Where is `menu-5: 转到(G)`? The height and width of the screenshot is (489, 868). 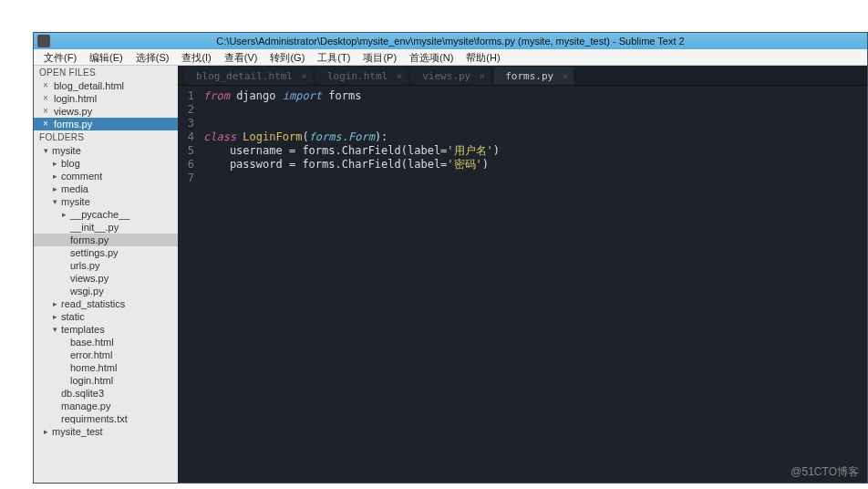 menu-5: 转到(G) is located at coordinates (287, 57).